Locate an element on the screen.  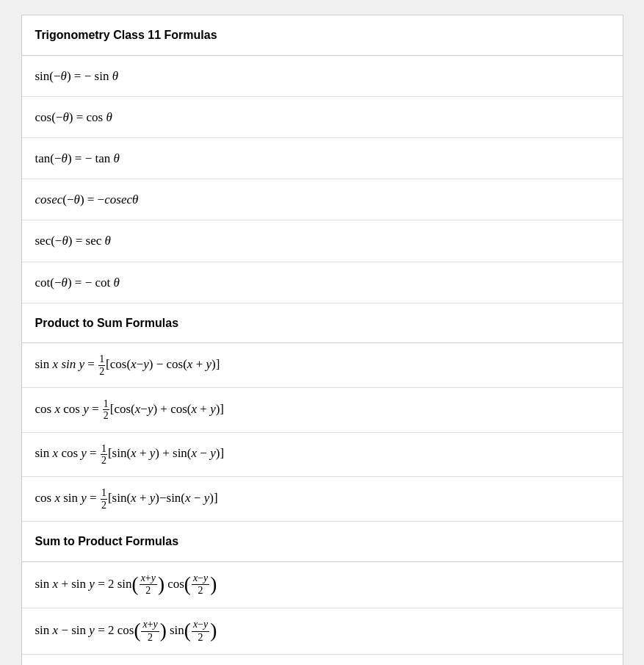
formula-text: sin(−θ) = − sin θ is located at coordinates (77, 76).